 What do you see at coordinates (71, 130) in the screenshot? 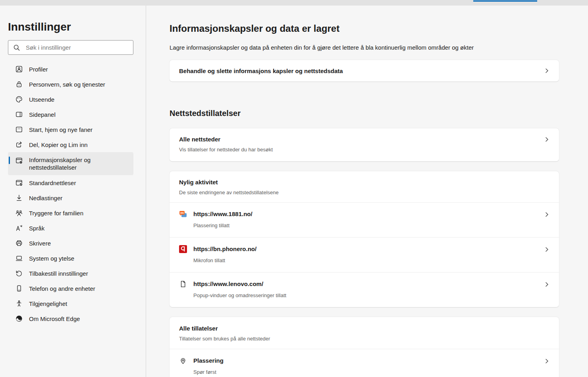
I see `sidebar-item-start-hjem-faner: Start, hjem og nye faner` at bounding box center [71, 130].